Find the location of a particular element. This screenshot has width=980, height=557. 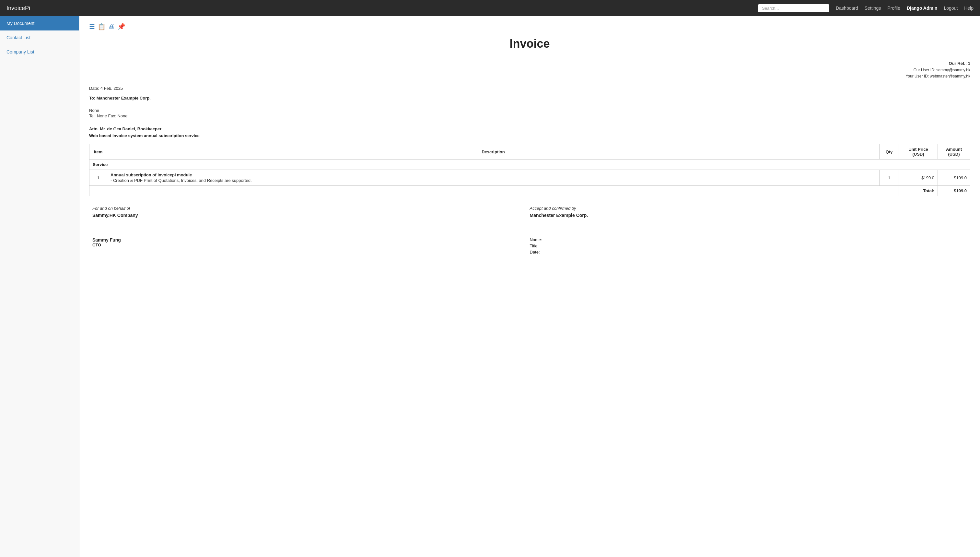

nav-logout: Logout is located at coordinates (951, 8).